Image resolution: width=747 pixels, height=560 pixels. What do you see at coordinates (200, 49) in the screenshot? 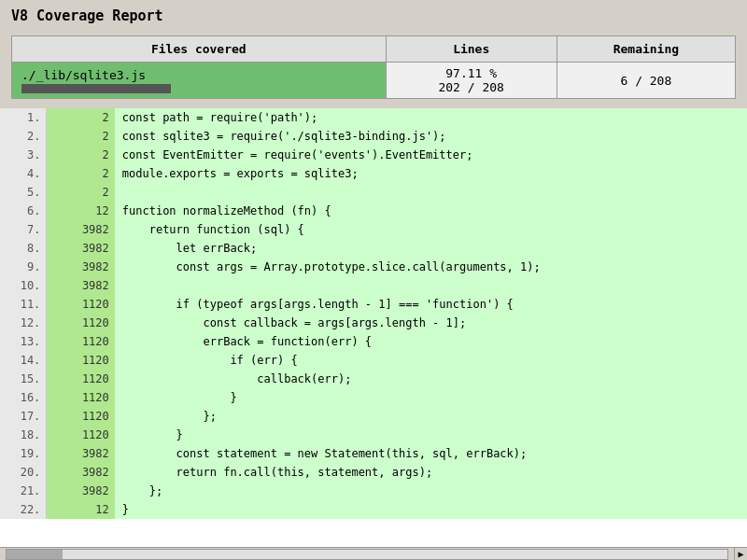
I see `col-header-files: Files covered` at bounding box center [200, 49].